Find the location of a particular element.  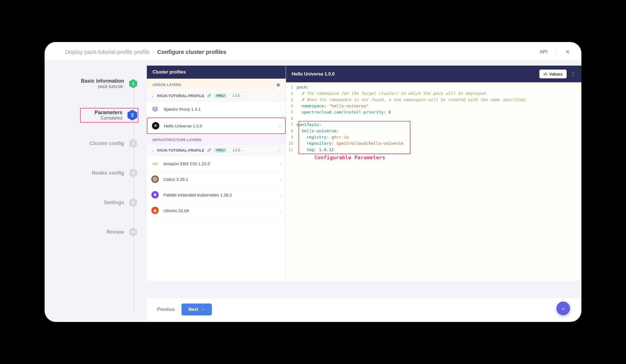

header: Deploy pack-tutorial-profile profile › C… is located at coordinates (313, 52).